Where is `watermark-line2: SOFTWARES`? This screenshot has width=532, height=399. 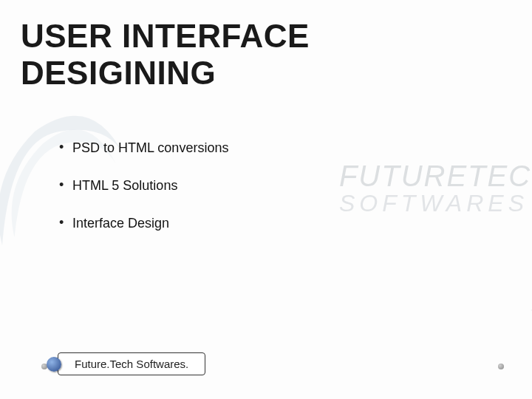 watermark-line2: SOFTWARES is located at coordinates (436, 204).